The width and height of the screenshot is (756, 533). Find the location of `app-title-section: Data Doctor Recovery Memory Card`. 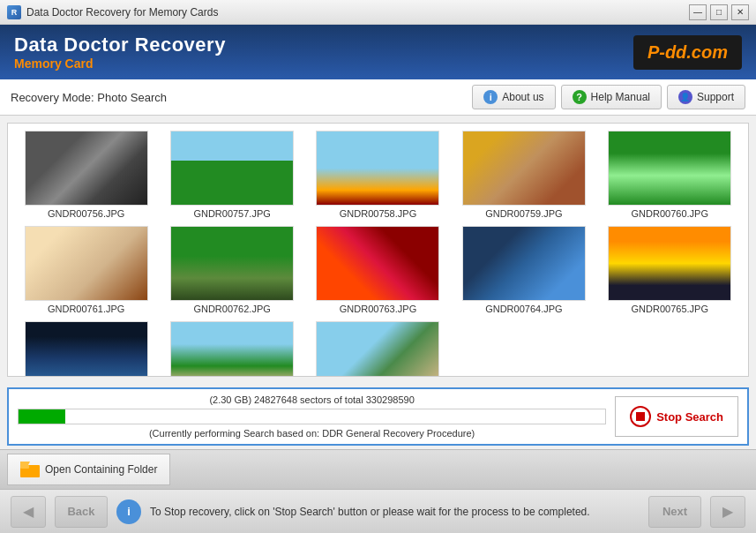

app-title-section: Data Doctor Recovery Memory Card is located at coordinates (120, 52).